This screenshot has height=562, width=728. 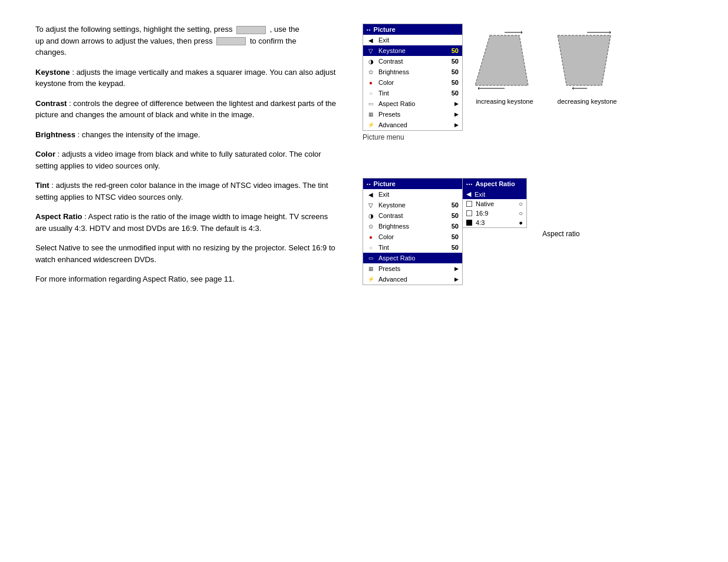 I want to click on radio-4-3-indicator: ●, so click(x=521, y=223).